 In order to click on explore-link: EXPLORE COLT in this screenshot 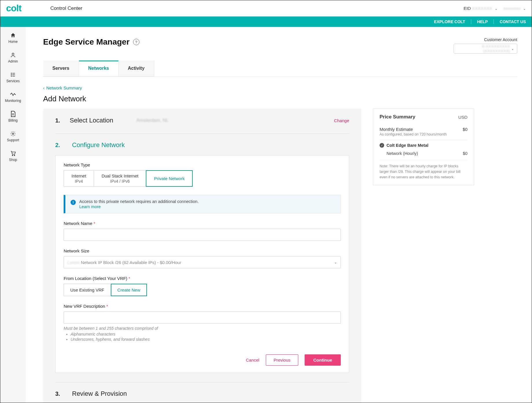, I will do `click(450, 22)`.